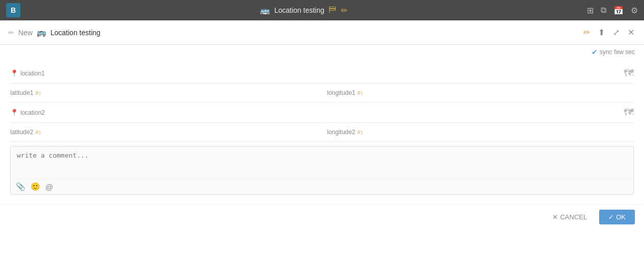  What do you see at coordinates (13, 10) in the screenshot?
I see `app-logo-icon: B` at bounding box center [13, 10].